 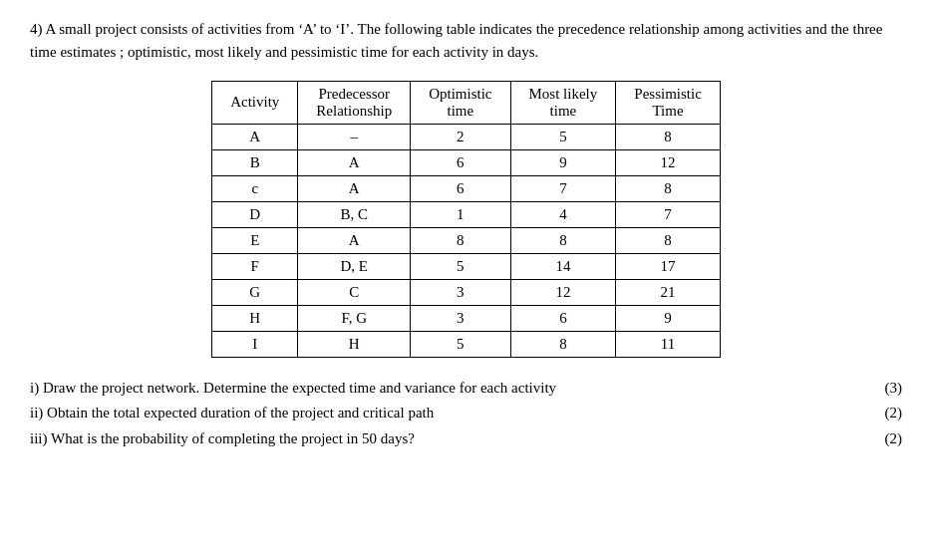 I want to click on cell-r7-c2: 3, so click(x=461, y=318).